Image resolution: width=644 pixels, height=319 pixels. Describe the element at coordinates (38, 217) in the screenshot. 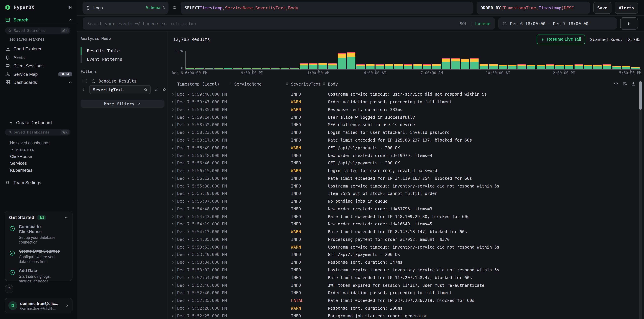

I see `get-started-header: Get Started 3/3` at that location.